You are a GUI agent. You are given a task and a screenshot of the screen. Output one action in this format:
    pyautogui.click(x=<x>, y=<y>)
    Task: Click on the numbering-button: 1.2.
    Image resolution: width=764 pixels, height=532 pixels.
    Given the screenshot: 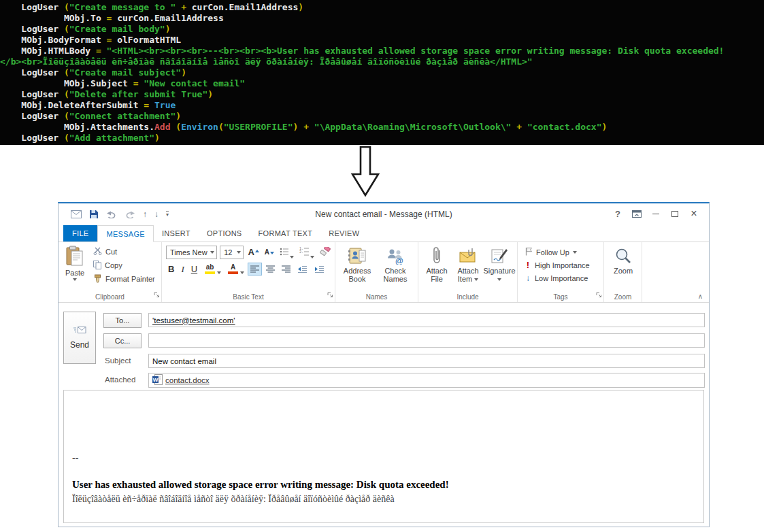 What is the action you would take?
    pyautogui.click(x=307, y=252)
    